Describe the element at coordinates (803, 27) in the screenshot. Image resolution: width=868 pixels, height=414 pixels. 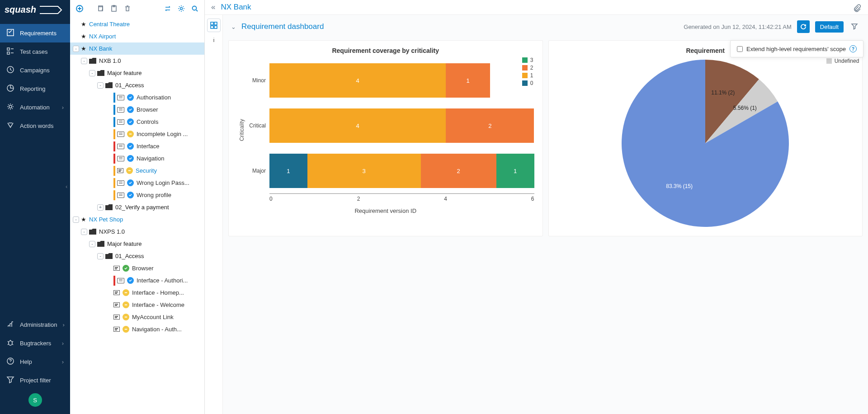
I see `refresh-button` at that location.